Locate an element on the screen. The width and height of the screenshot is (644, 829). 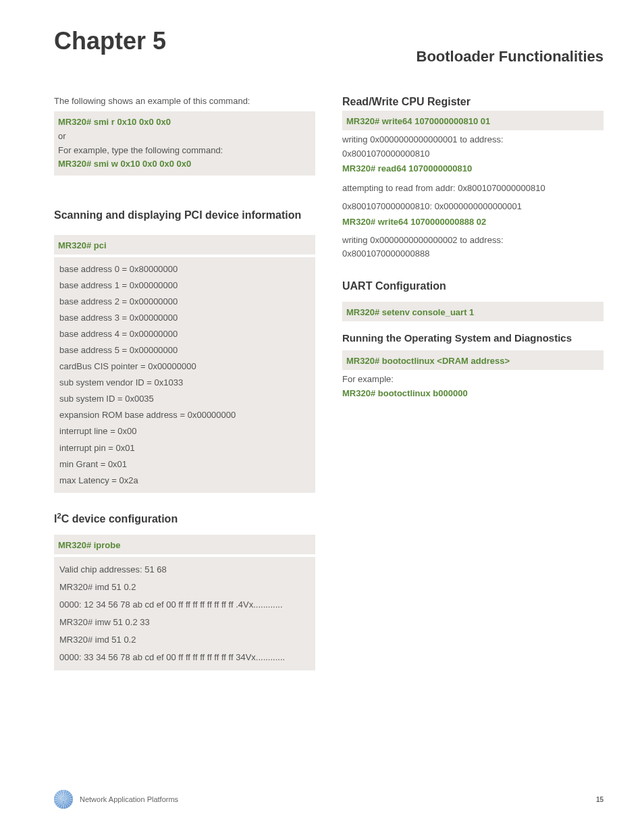
pci-line: cardBus CIS pointer = 0x00000000 is located at coordinates (185, 367).